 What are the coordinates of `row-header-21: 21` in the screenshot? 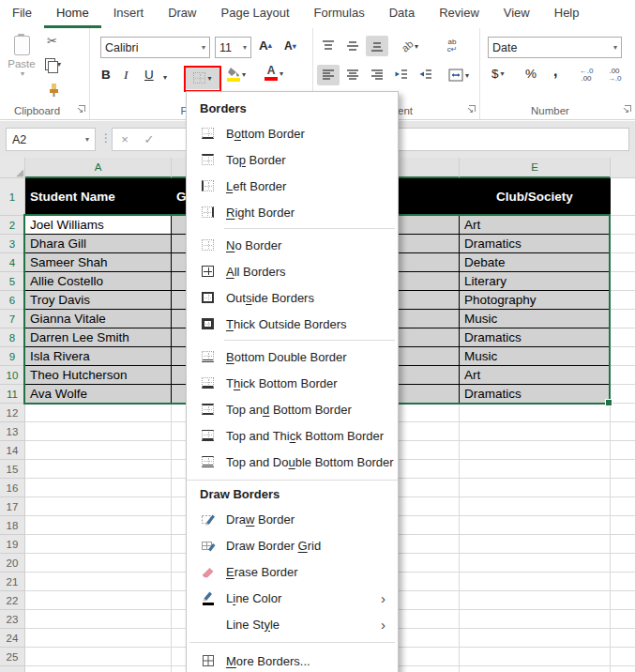 It's located at (13, 582).